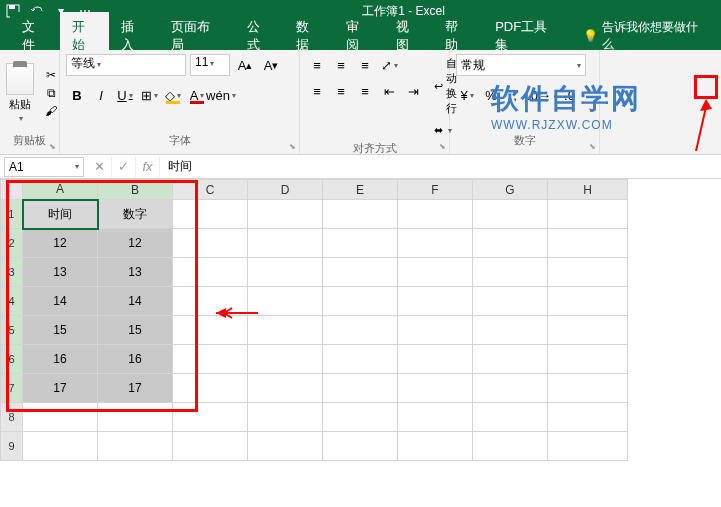 The width and height of the screenshot is (721, 507). What do you see at coordinates (77, 95) in the screenshot?
I see `bold-button: B` at bounding box center [77, 95].